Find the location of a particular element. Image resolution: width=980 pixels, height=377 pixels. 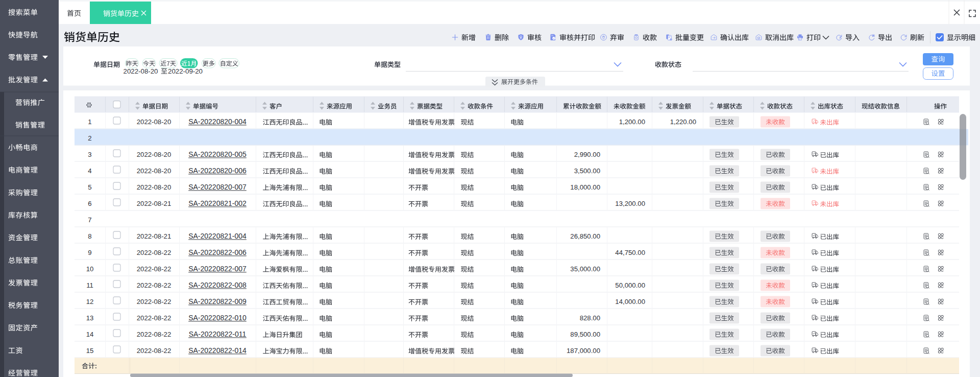

svg-text: 3,500.00 is located at coordinates (587, 171).